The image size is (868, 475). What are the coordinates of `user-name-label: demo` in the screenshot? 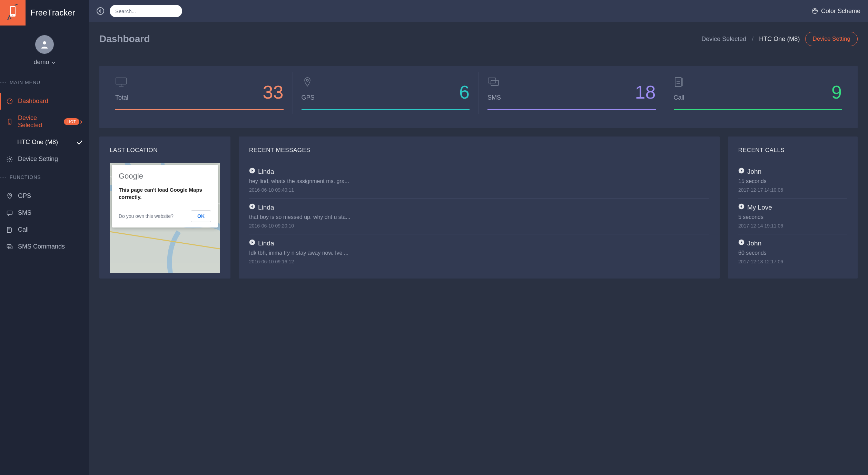 It's located at (41, 62).